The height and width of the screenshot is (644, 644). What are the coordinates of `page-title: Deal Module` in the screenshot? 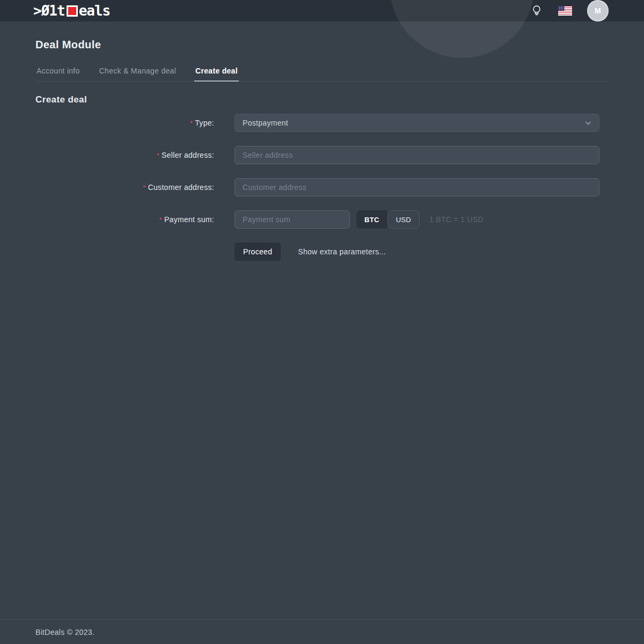 It's located at (322, 45).